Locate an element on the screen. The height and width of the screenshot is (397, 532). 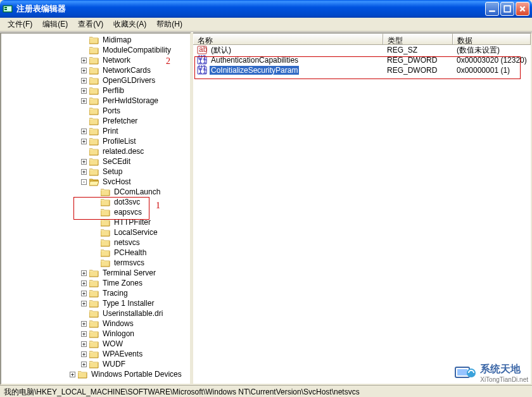
tree-item: -SvcHost is located at coordinates (96, 182).